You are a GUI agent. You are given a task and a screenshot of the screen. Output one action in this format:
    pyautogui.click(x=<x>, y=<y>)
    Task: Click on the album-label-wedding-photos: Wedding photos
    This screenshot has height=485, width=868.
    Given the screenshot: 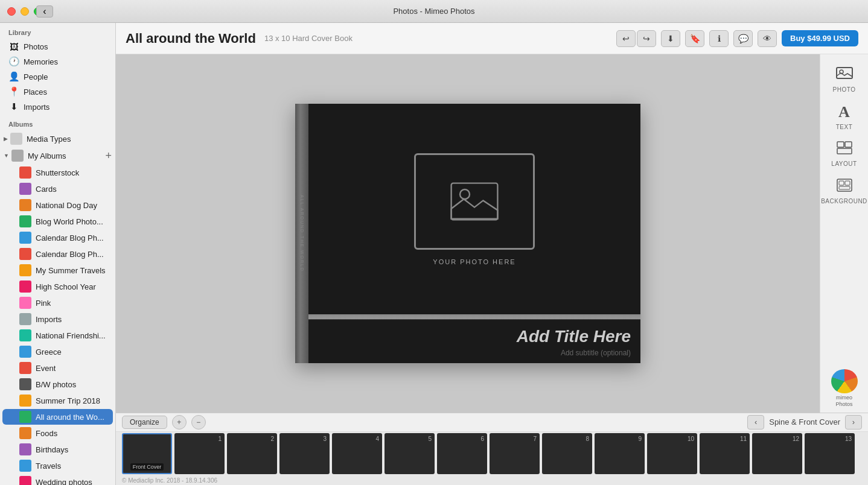 What is the action you would take?
    pyautogui.click(x=64, y=481)
    